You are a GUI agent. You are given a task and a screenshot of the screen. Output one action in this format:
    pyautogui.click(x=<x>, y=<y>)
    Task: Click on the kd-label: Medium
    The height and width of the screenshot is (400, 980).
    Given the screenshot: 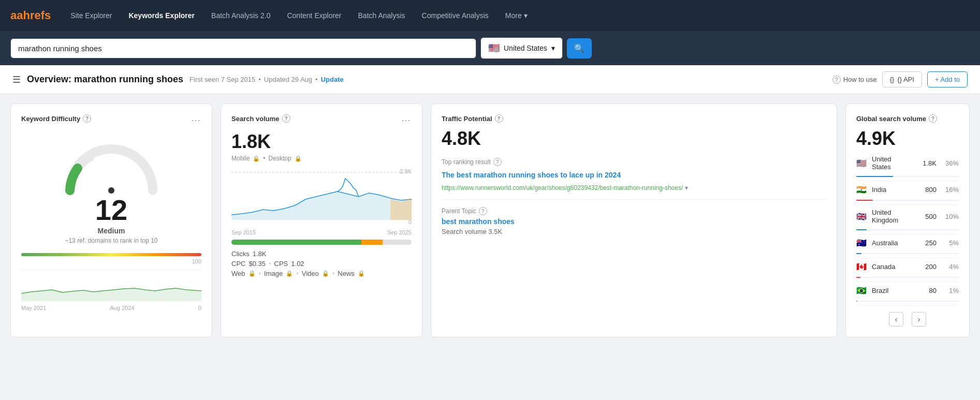 What is the action you would take?
    pyautogui.click(x=112, y=231)
    